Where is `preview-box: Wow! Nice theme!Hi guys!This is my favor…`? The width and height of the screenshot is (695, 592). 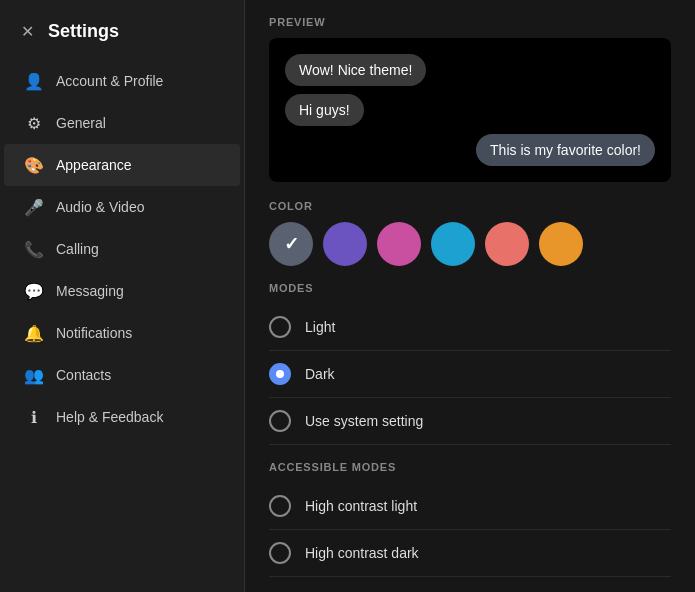 preview-box: Wow! Nice theme!Hi guys!This is my favor… is located at coordinates (470, 110).